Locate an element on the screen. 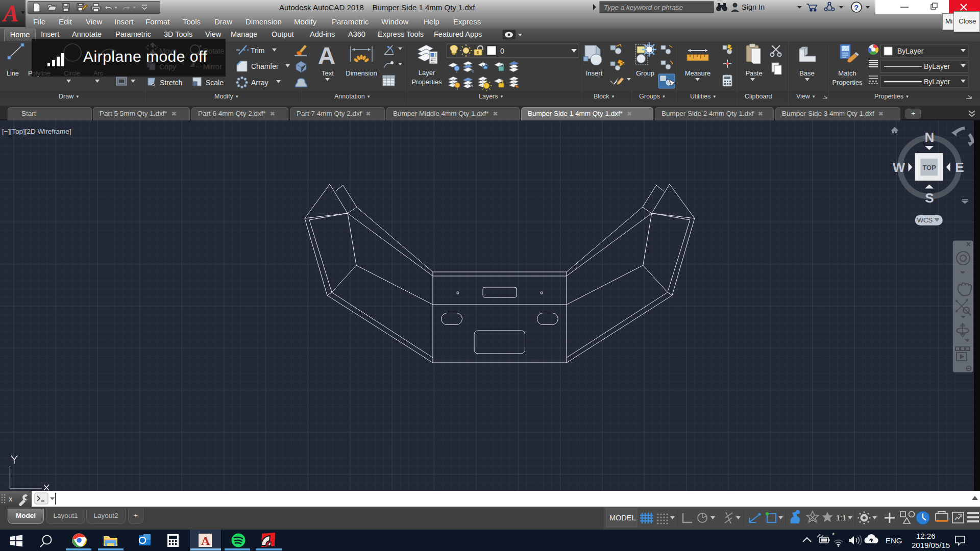 The height and width of the screenshot is (551, 980). svg-text: 2019/05/15 is located at coordinates (931, 545).